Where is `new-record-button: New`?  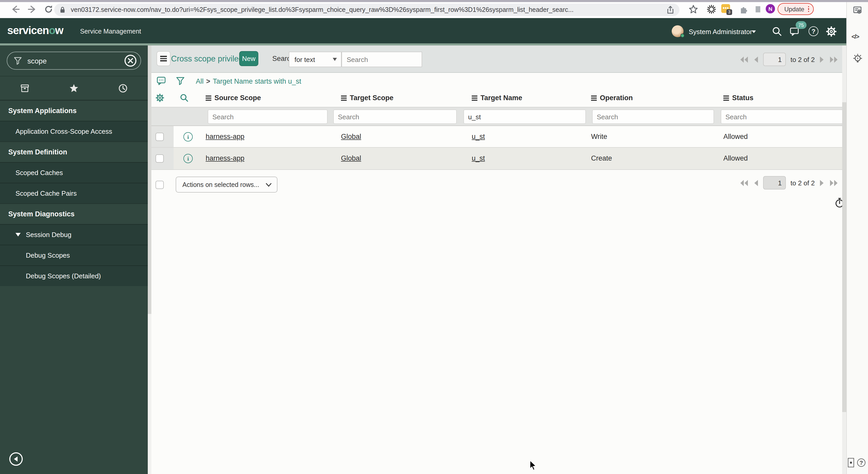
new-record-button: New is located at coordinates (249, 59).